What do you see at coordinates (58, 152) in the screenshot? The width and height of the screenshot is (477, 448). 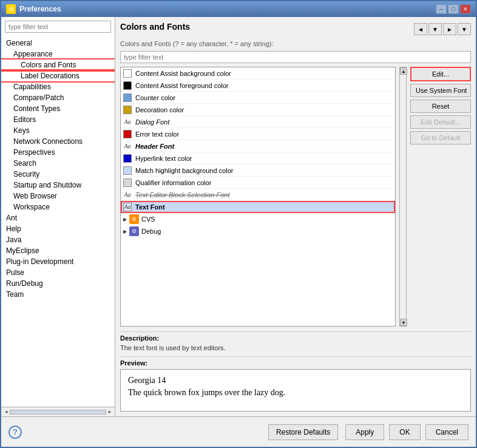 I see `sidebar-item-perspectives: Perspectives` at bounding box center [58, 152].